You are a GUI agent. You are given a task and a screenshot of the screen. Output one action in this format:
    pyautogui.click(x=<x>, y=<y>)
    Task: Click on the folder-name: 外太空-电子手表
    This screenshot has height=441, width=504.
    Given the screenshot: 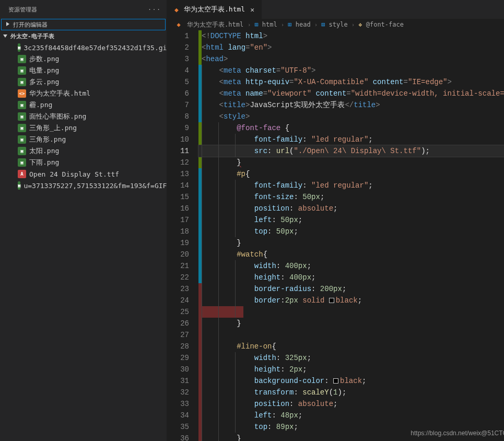 What is the action you would take?
    pyautogui.click(x=32, y=37)
    